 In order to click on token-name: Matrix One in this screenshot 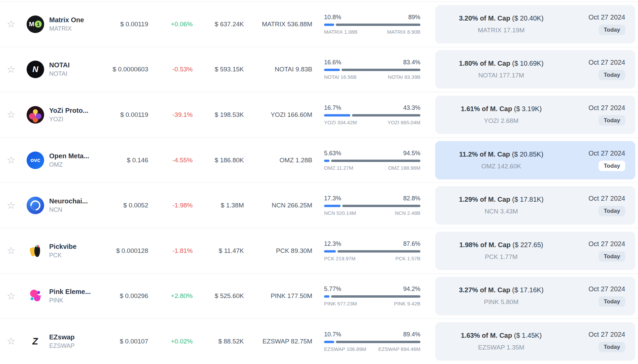, I will do `click(67, 20)`.